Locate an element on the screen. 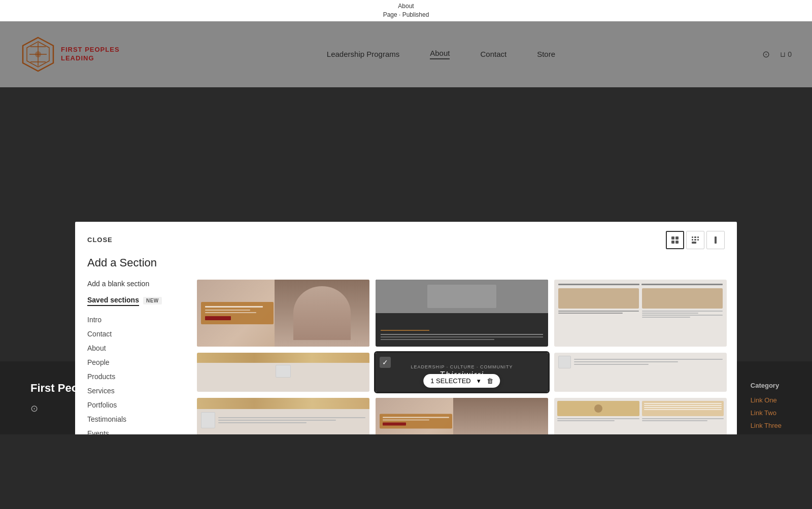  selection-bar: 1 SELECTED ▾ 🗑 is located at coordinates (462, 381).